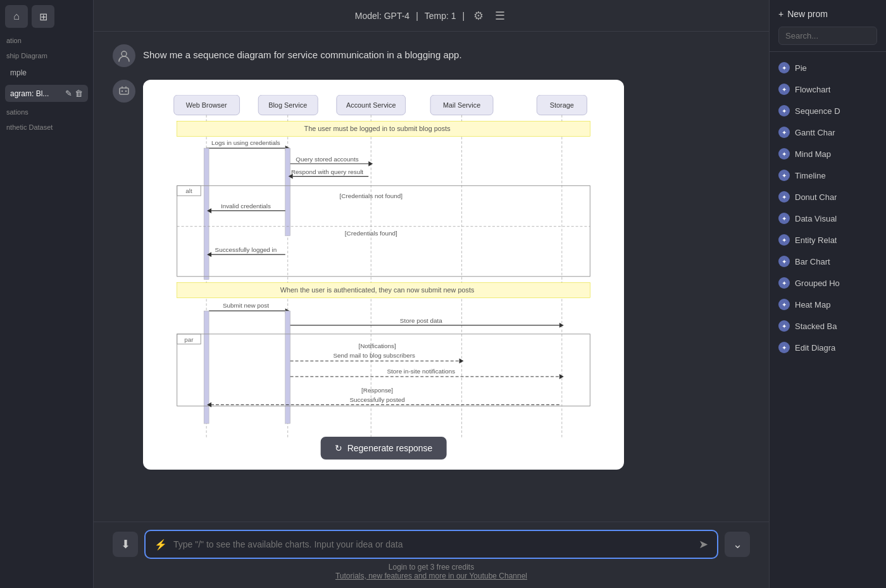  I want to click on left-sidebar-top: ⌂ ⊞, so click(47, 16).